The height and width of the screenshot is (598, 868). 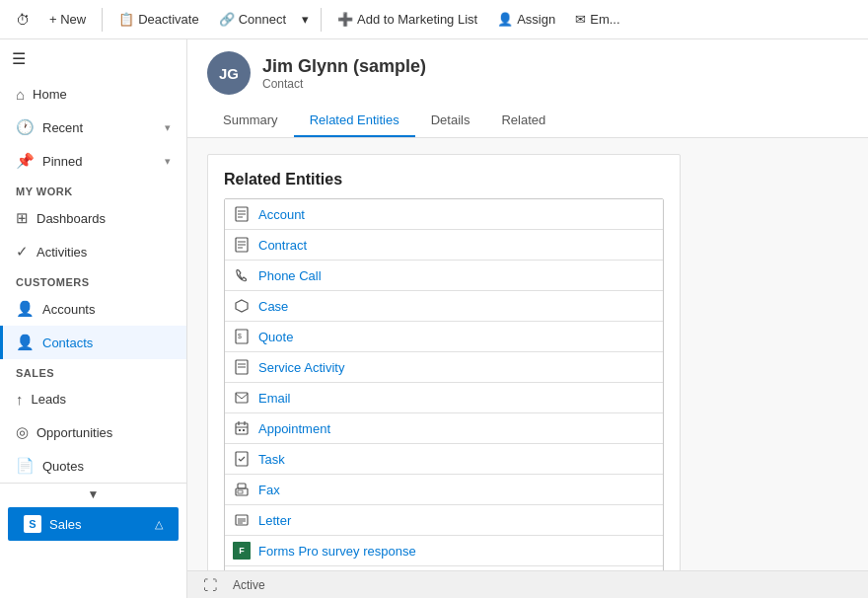 I want to click on entity-label: Contract, so click(x=282, y=245).